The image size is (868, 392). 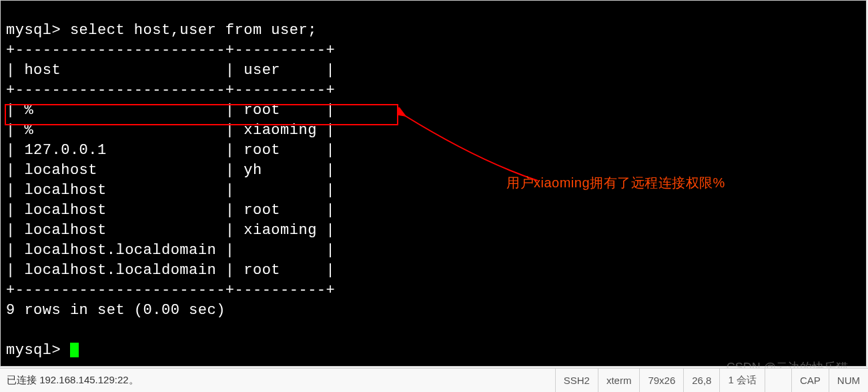 What do you see at coordinates (810, 380) in the screenshot?
I see `status-cap: CAP` at bounding box center [810, 380].